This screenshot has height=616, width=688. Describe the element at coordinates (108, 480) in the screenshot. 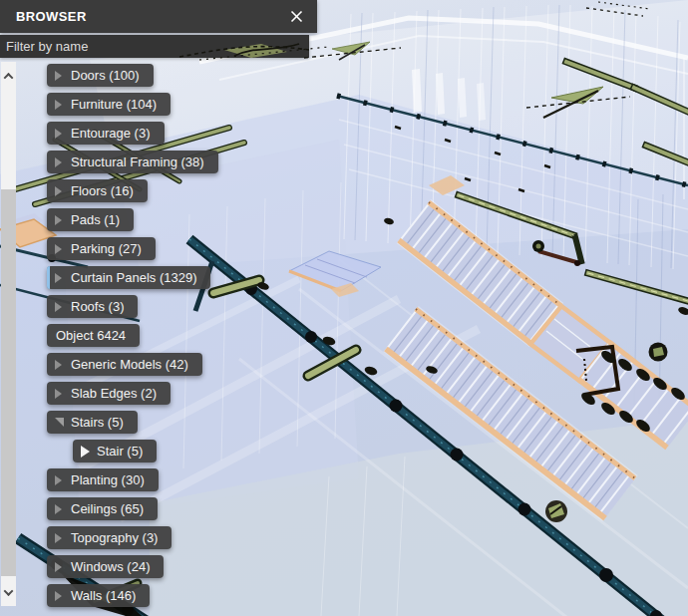

I see `tree-item-label: Planting (30)` at that location.